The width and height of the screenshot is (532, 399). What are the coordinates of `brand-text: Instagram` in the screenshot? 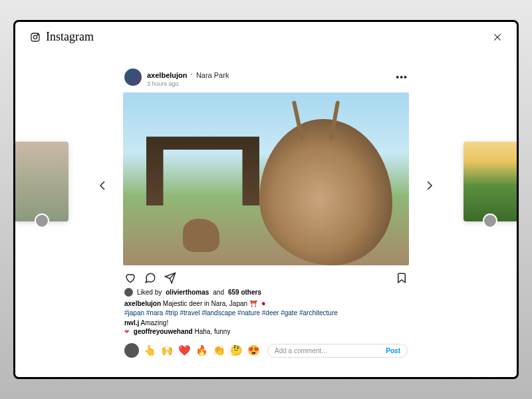 It's located at (70, 37).